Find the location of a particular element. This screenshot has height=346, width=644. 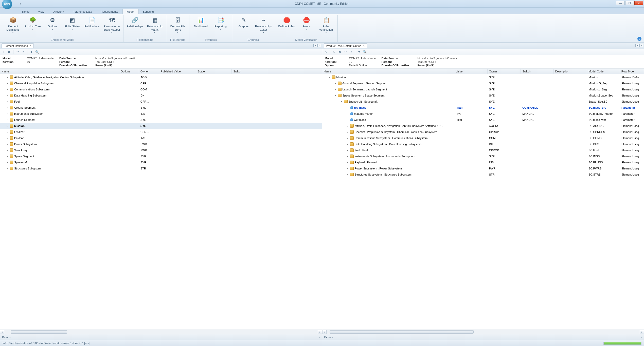

menu-tab-requirements: Requirements is located at coordinates (109, 12).